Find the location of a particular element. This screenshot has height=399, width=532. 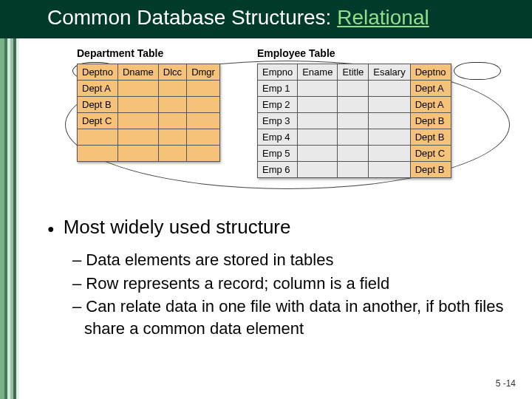

page-number: 5 -14 is located at coordinates (505, 383).